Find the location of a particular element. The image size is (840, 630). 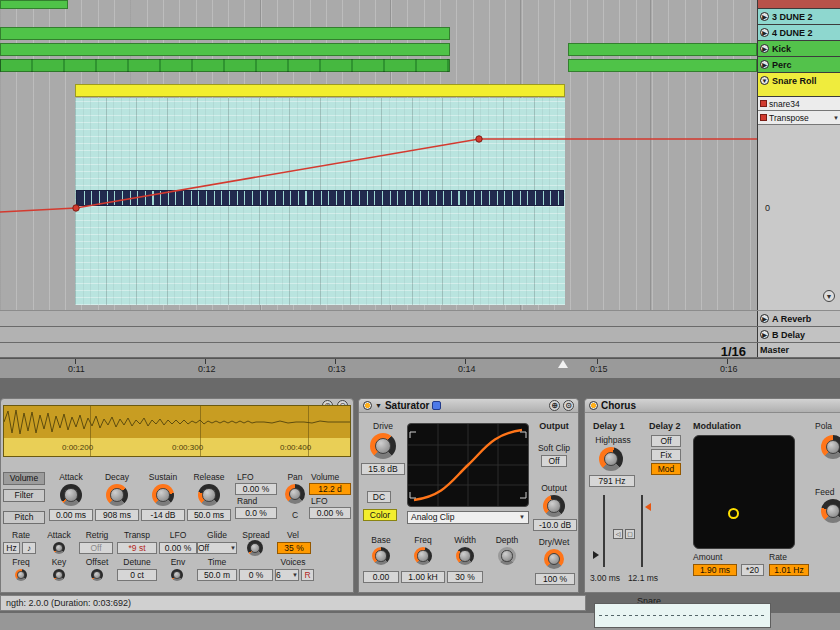

release-knob is located at coordinates (209, 495).